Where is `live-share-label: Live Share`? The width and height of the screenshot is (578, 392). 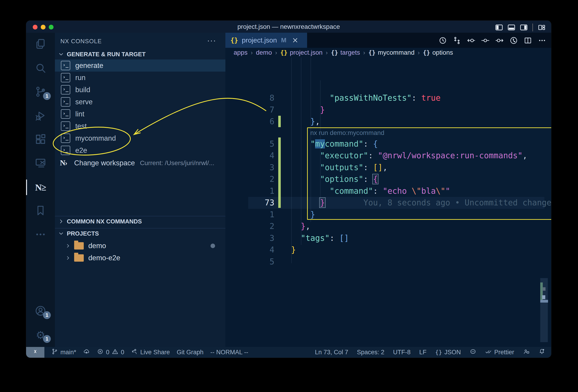
live-share-label: Live Share is located at coordinates (155, 352).